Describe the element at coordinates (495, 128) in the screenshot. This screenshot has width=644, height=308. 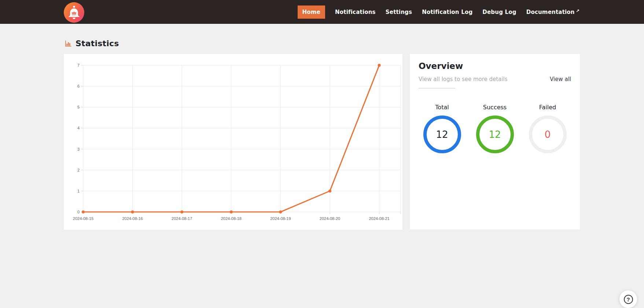
I see `overview-stats-row: Total 12 Success 12 Failed 0` at that location.